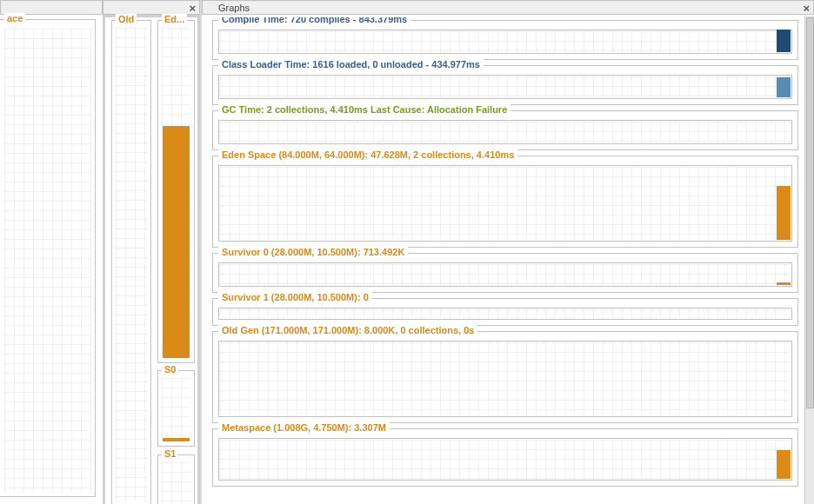  What do you see at coordinates (170, 369) in the screenshot?
I see `s0-label: S0` at bounding box center [170, 369].